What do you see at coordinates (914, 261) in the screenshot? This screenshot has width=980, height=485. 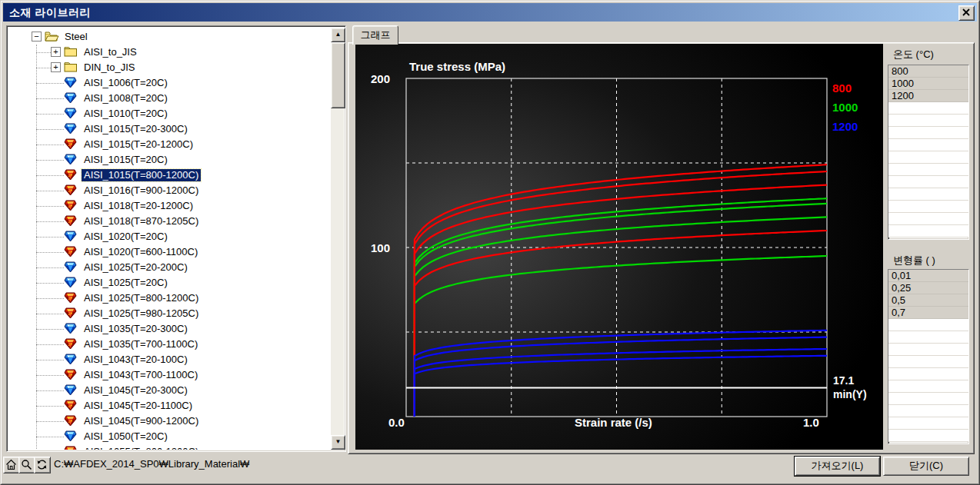 I see `strain-panel-title: 변형률 ( )` at bounding box center [914, 261].